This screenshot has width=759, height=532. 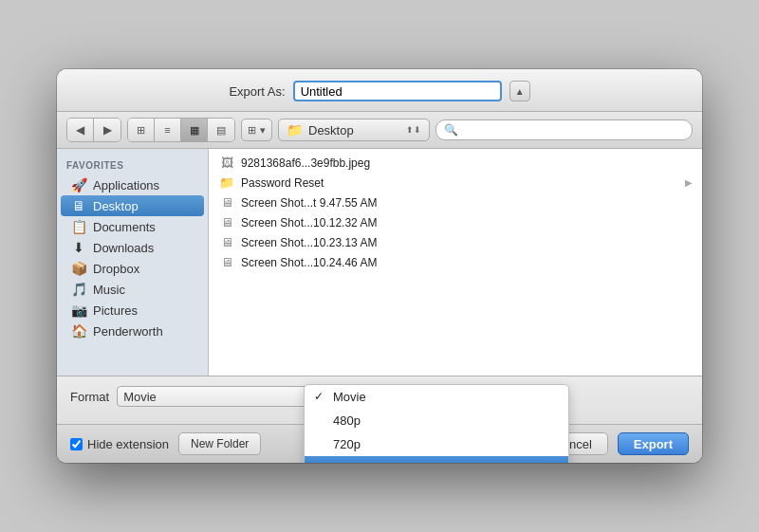 What do you see at coordinates (79, 310) in the screenshot?
I see `pictures-icon: 📷` at bounding box center [79, 310].